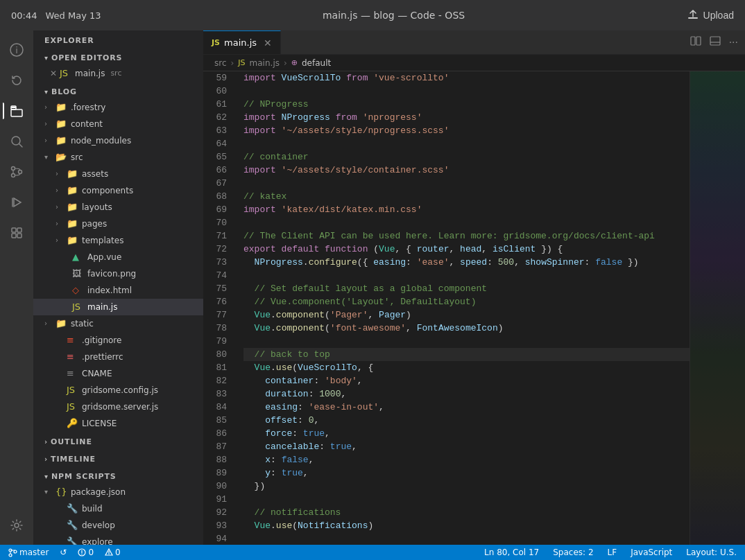  I want to click on line-number: 89, so click(218, 473).